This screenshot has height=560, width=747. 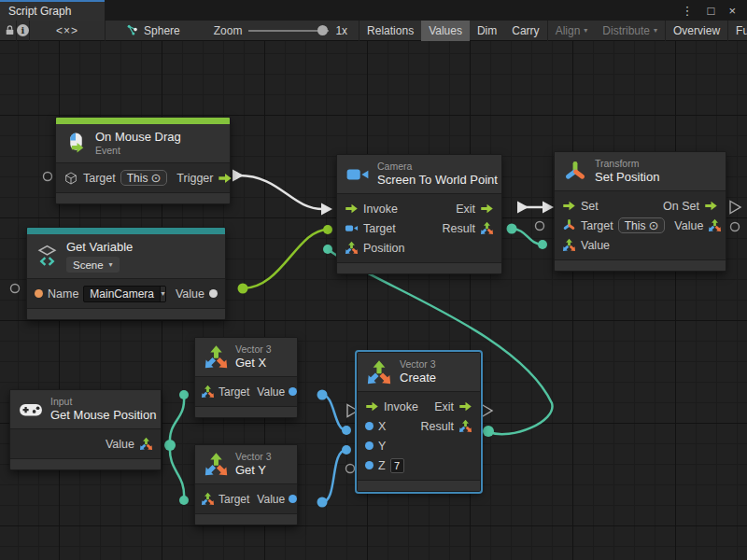 I want to click on close-icon: ×, so click(x=732, y=11).